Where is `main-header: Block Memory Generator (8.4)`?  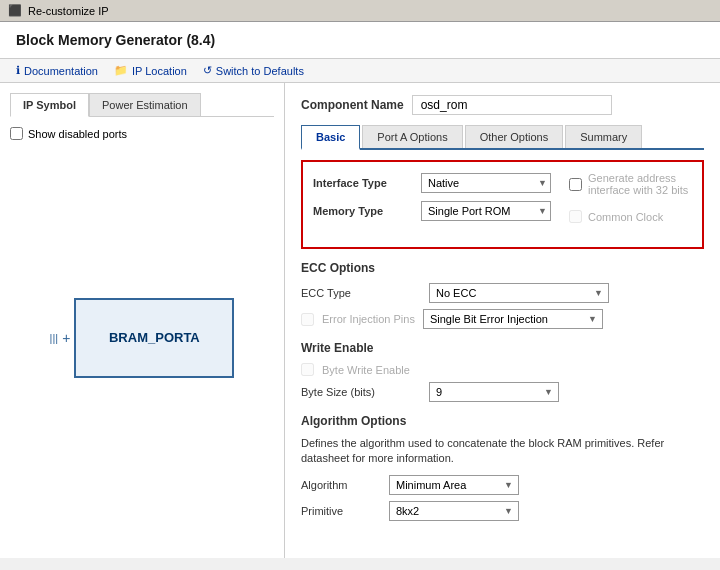
main-header: Block Memory Generator (8.4) is located at coordinates (360, 40).